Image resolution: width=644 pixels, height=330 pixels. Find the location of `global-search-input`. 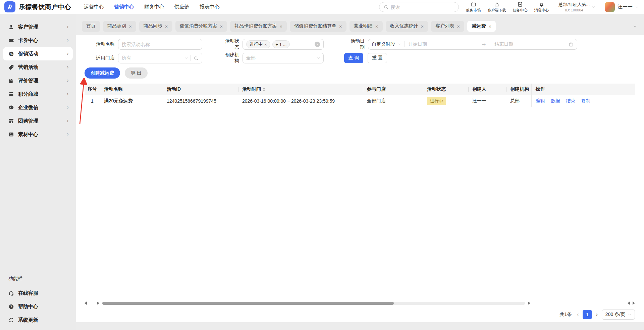

global-search-input is located at coordinates (419, 7).